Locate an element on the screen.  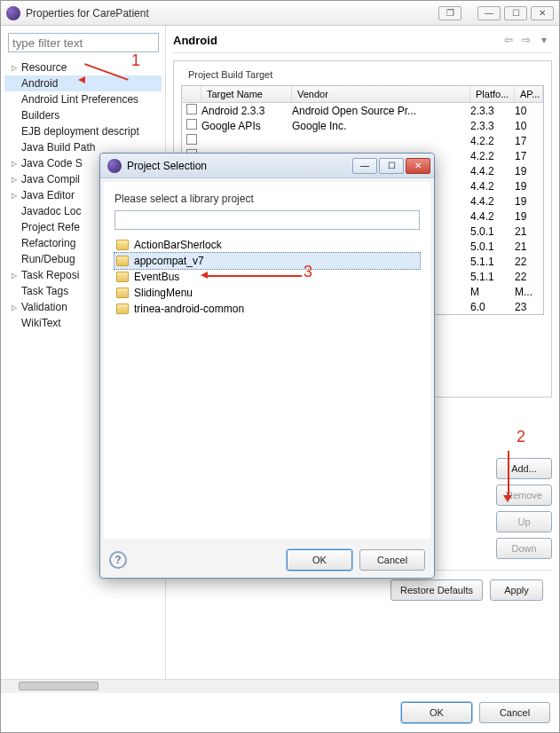
project-list-item: appcompat_v7 is located at coordinates (267, 261).